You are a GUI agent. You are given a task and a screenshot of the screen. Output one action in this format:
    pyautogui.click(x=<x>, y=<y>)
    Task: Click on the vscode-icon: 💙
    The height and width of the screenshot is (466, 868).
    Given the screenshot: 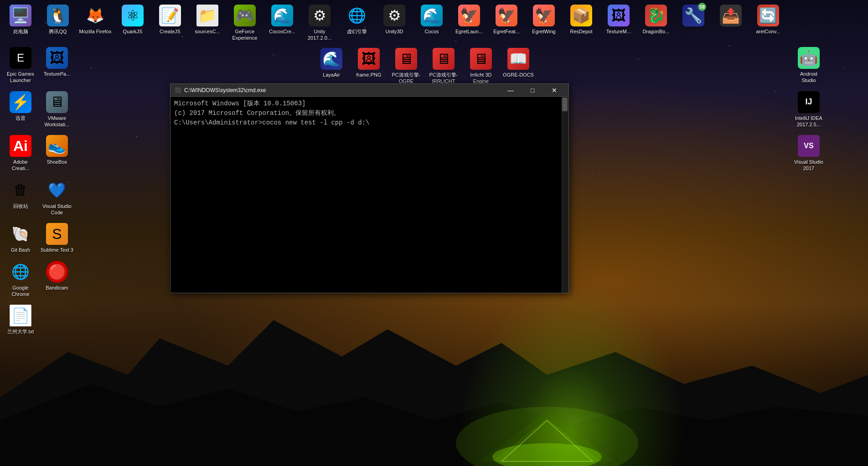 What is the action you would take?
    pyautogui.click(x=57, y=190)
    